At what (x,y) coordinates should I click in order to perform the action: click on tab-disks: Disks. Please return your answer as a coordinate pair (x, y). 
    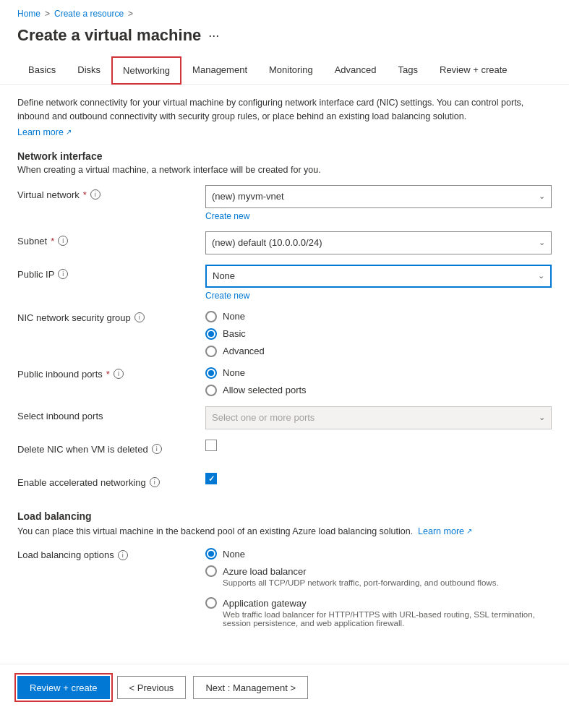
    Looking at the image, I should click on (89, 70).